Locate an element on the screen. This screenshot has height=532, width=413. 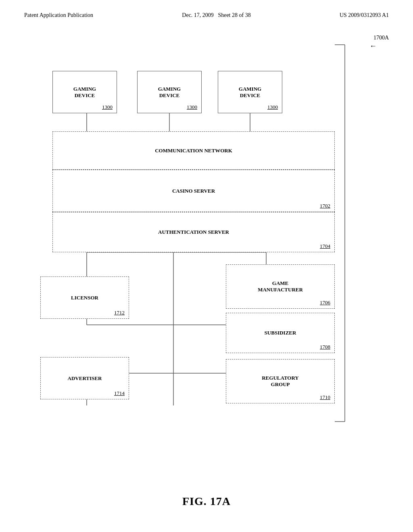
gaming-device-3-number: 1300 is located at coordinates (273, 107).